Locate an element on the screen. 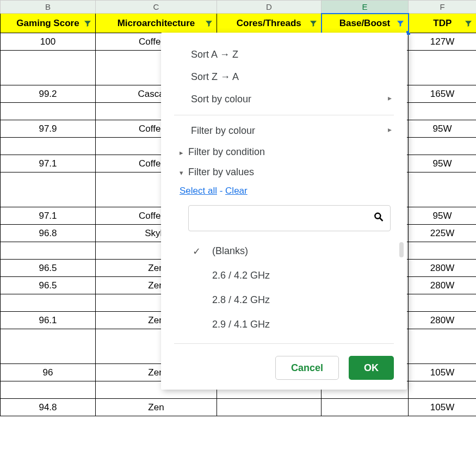  filter-values-list: ✓(Blanks) 2.6 / 4.2 GHz 2.8 / 4.2 GHz 2.… is located at coordinates (284, 288).